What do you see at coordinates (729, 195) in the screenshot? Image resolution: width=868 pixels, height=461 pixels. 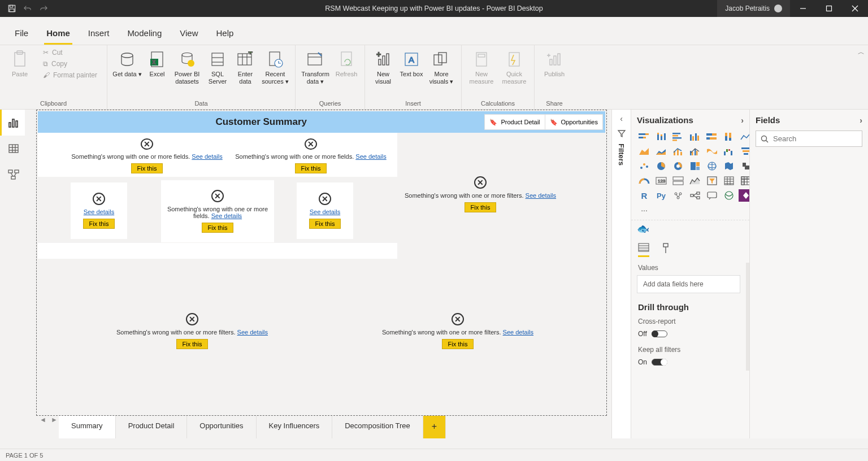 I see `arcgis-icon` at bounding box center [729, 195].